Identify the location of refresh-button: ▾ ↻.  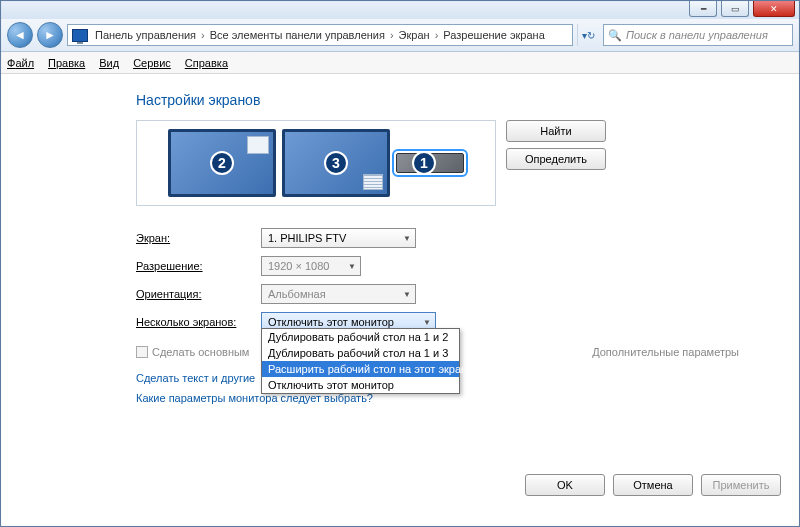
(588, 35).